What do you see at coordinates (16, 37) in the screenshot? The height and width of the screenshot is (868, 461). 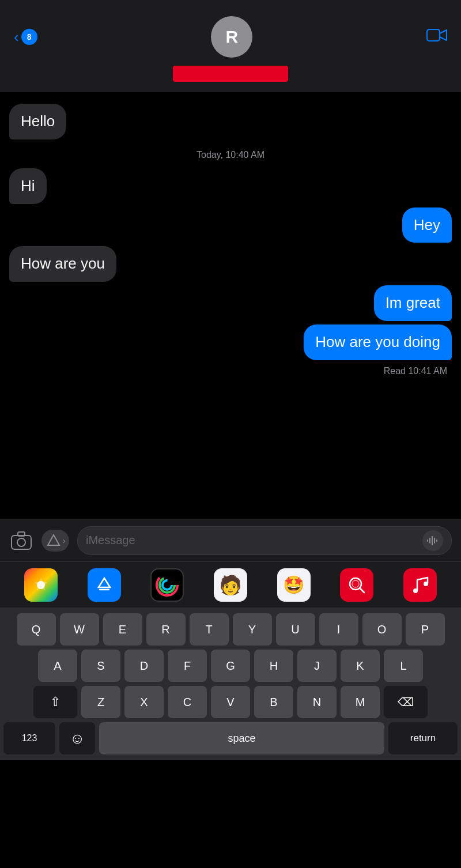 I see `back-chevron-icon: ‹` at bounding box center [16, 37].